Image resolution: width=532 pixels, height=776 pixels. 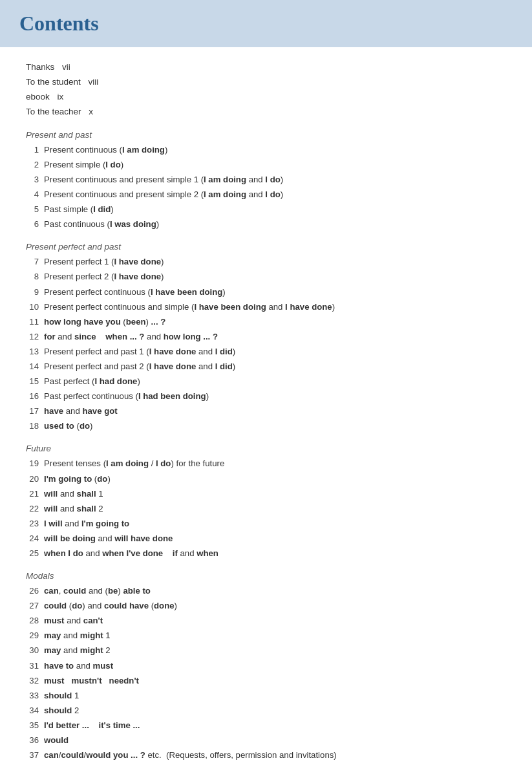 I want to click on front-matter-item-thanks: Thanks vii, so click(x=266, y=67).